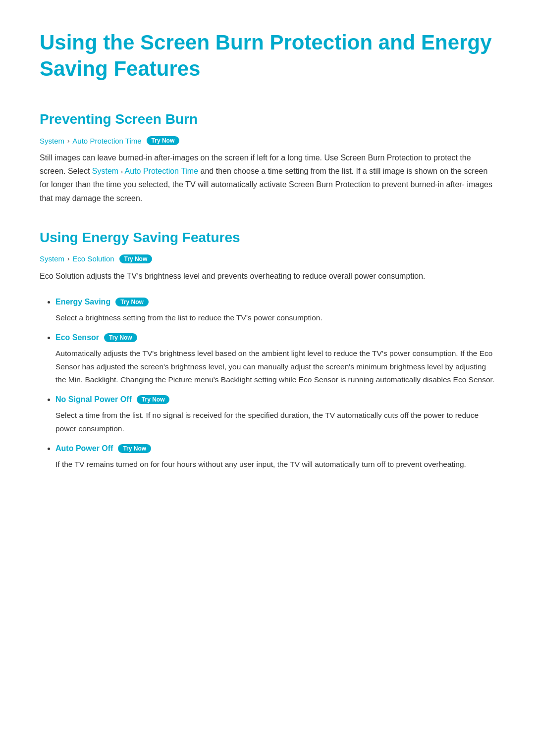 This screenshot has height=756, width=535. Describe the element at coordinates (275, 366) in the screenshot. I see `feature-desc-eco-sensor: Automatically adjusts the TV's brightnes…` at that location.